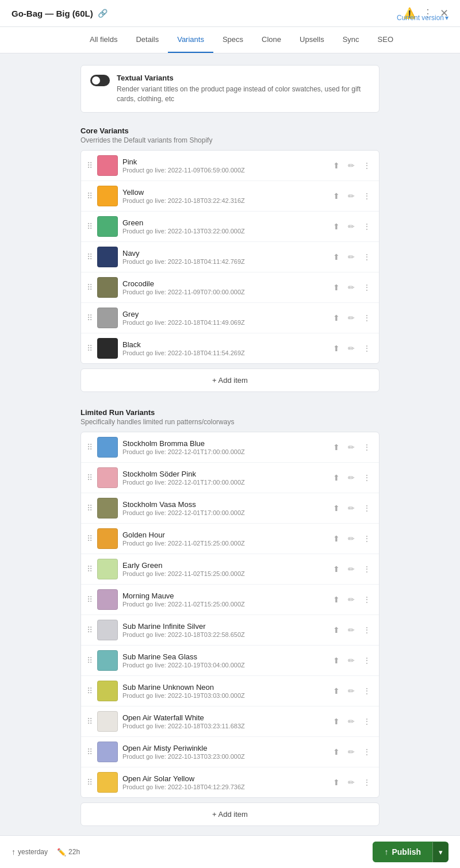  Describe the element at coordinates (312, 40) in the screenshot. I see `tab-upsells: Upsells` at that location.